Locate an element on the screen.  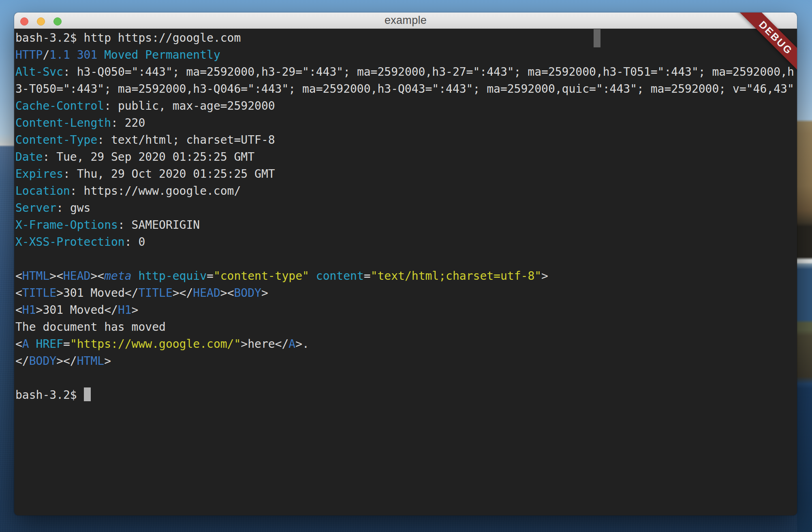
terminal-token: X-Frame-Options is located at coordinates (66, 225).